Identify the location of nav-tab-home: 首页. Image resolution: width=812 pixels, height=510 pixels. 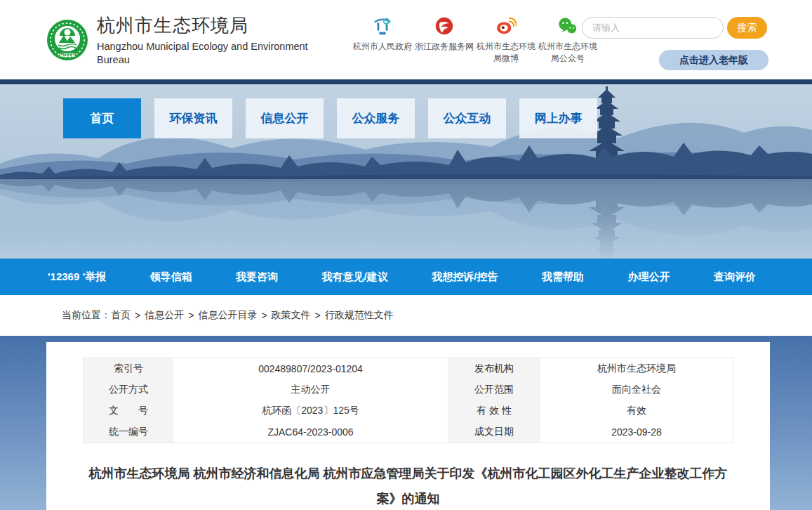
(102, 118).